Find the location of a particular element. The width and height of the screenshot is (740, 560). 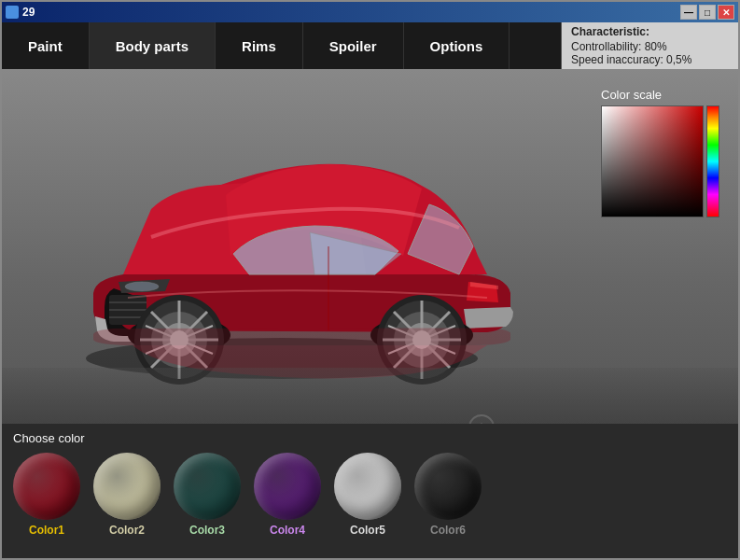

swatch-name-3: Color3 is located at coordinates (207, 530).